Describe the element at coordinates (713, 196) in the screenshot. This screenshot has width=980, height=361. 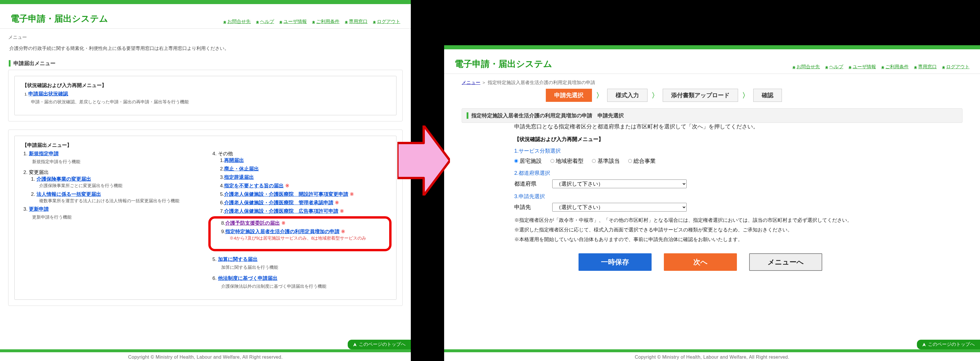
I see `step3-label: 3.申請先選択` at that location.